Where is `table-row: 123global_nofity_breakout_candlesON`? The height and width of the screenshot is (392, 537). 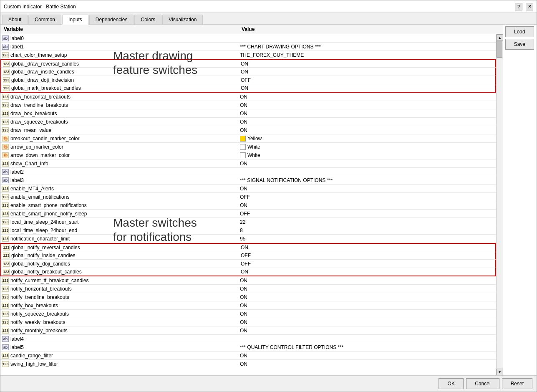 table-row: 123global_nofity_breakout_candlesON is located at coordinates (248, 272).